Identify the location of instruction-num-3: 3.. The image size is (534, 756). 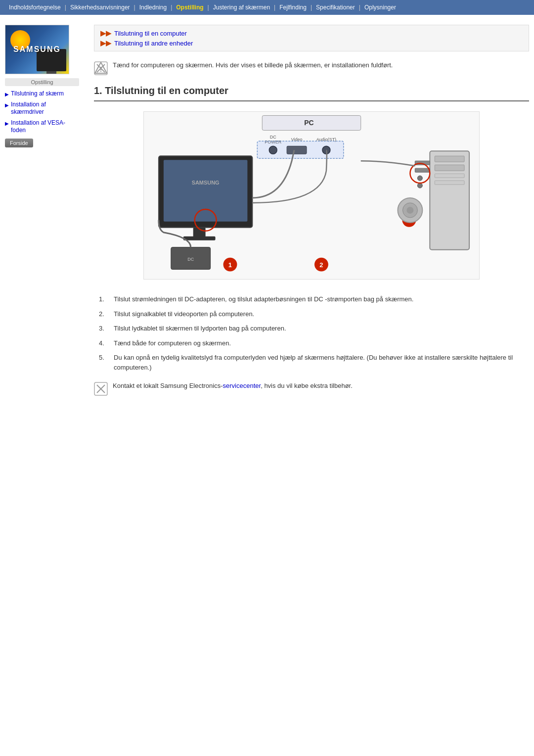
(102, 329).